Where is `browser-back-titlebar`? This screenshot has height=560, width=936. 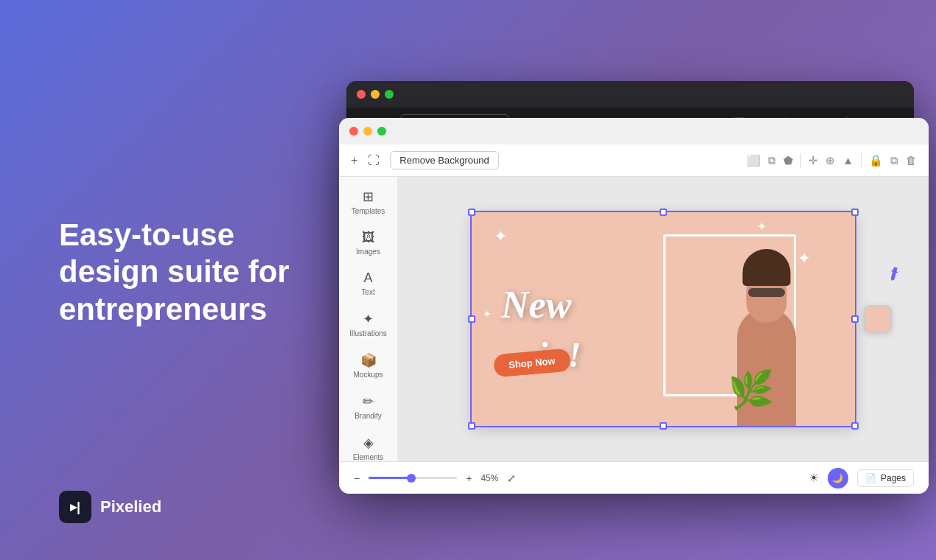
browser-back-titlebar is located at coordinates (630, 94).